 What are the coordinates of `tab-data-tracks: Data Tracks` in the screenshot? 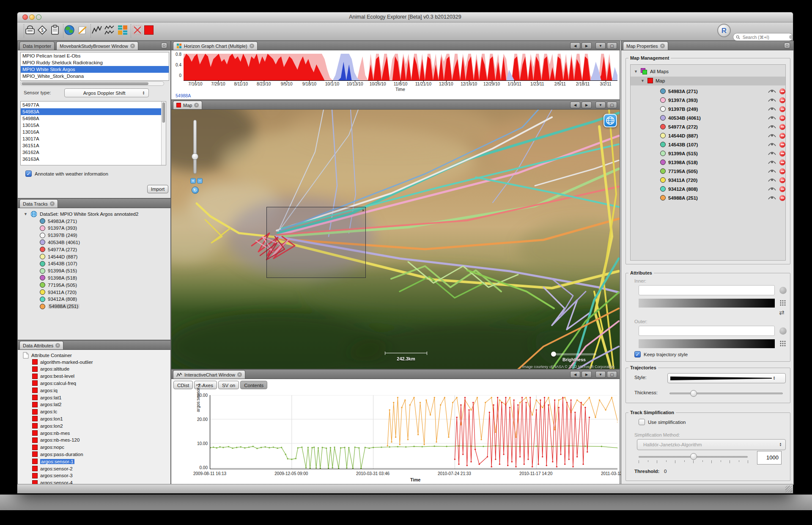 It's located at (39, 203).